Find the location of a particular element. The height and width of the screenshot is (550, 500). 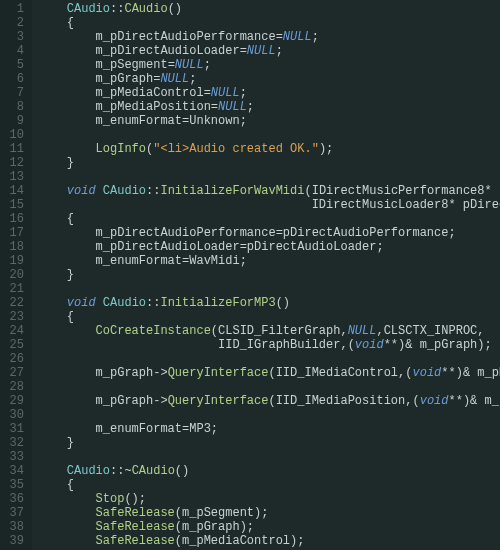

line-number: 11 is located at coordinates (14, 149).